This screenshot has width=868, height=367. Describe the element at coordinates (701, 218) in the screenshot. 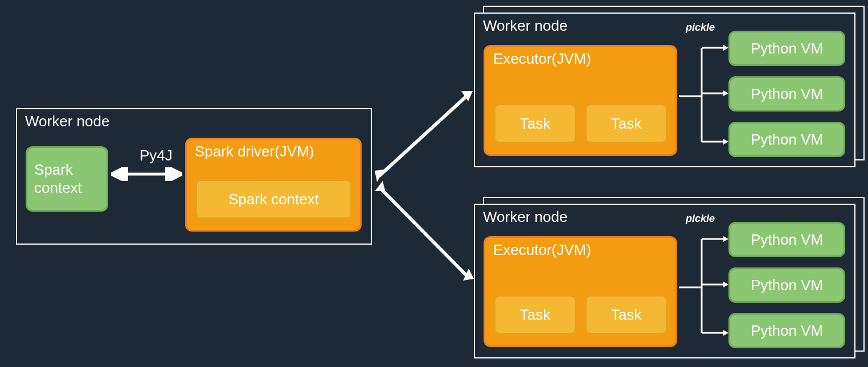

I see `worker2-pickle-label: pickle` at that location.